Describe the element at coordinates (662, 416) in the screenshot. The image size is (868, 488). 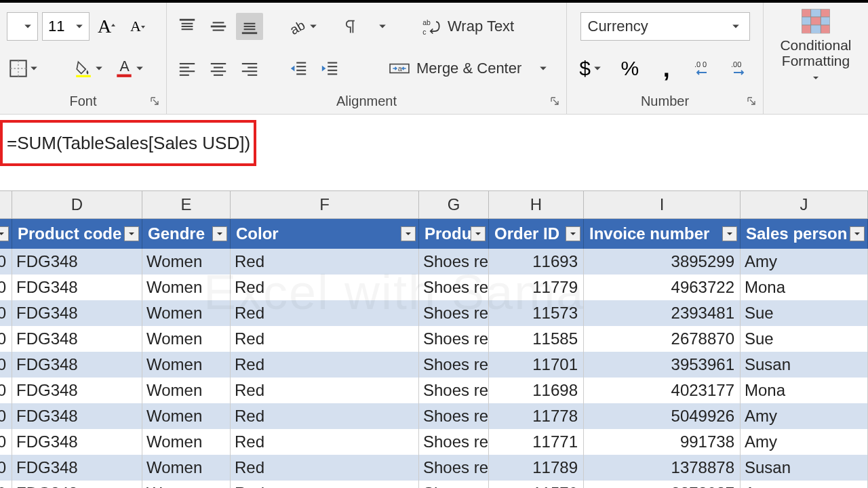
I see `cell: 5049926` at that location.